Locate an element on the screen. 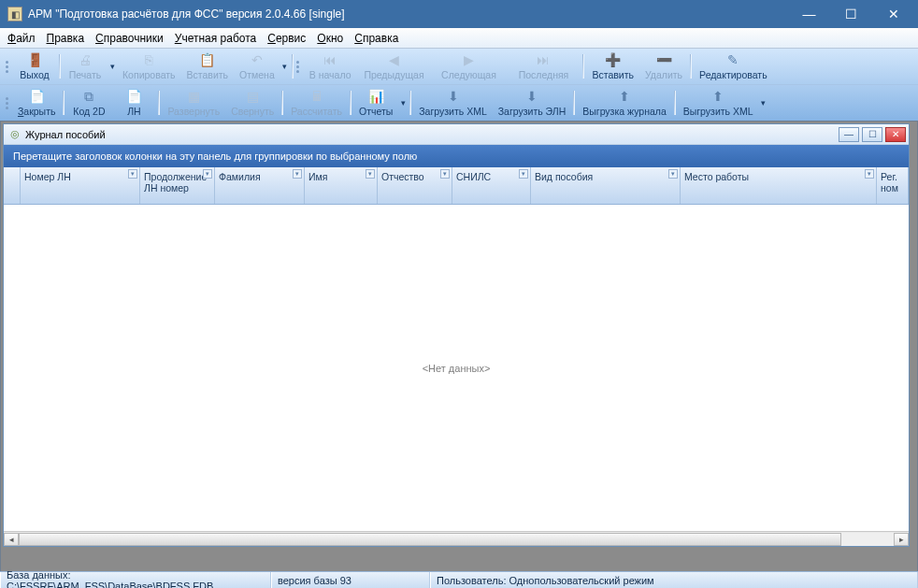  minus-icon: ➖ is located at coordinates (664, 60).